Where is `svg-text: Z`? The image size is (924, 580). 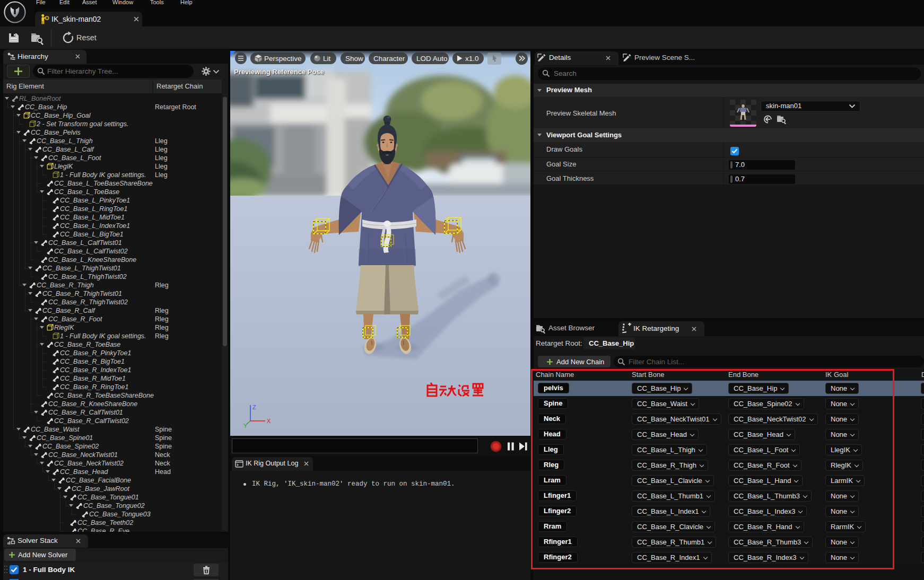 svg-text: Z is located at coordinates (255, 407).